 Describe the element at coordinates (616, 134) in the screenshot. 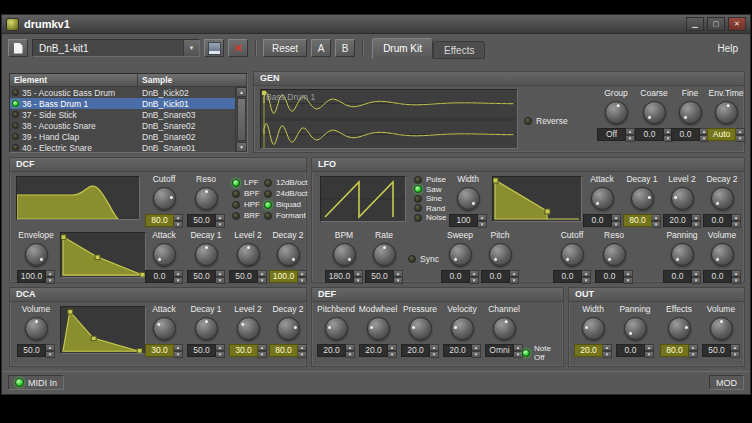

I see `group-value: Off▲▼` at that location.